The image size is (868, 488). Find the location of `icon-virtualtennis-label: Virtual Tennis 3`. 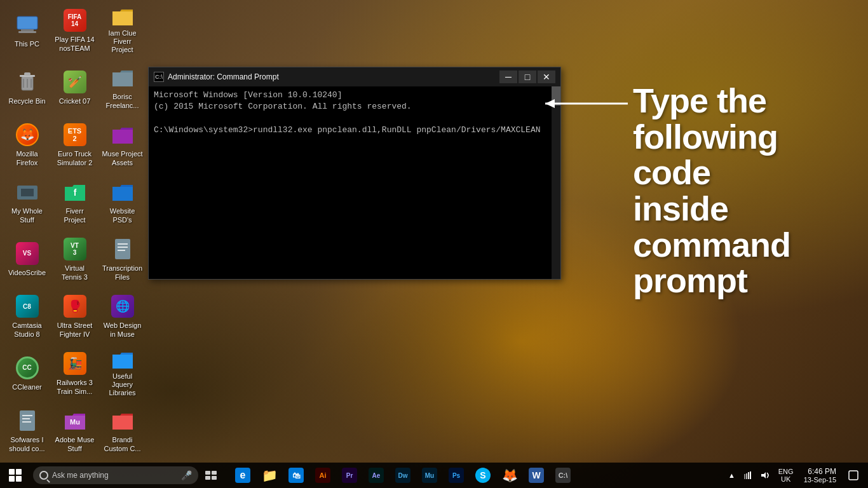

icon-virtualtennis-label: Virtual Tennis 3 is located at coordinates (75, 273).